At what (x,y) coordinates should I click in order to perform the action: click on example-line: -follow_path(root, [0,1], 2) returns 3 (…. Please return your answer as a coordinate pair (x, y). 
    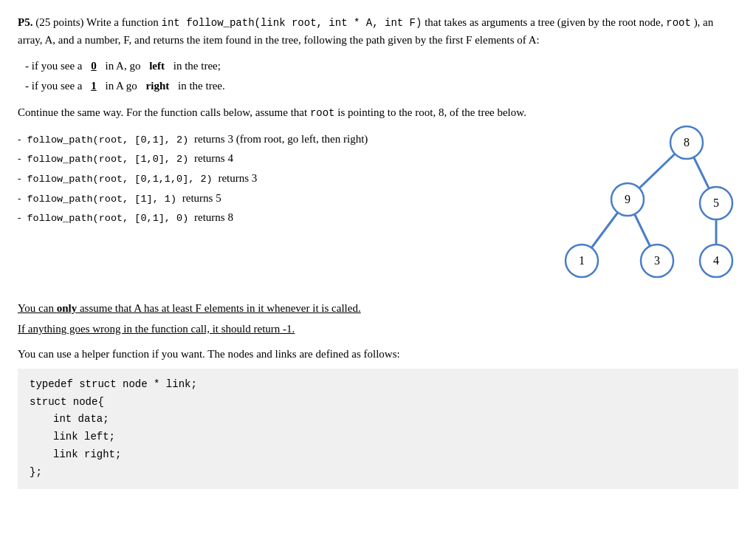
    Looking at the image, I should click on (275, 139).